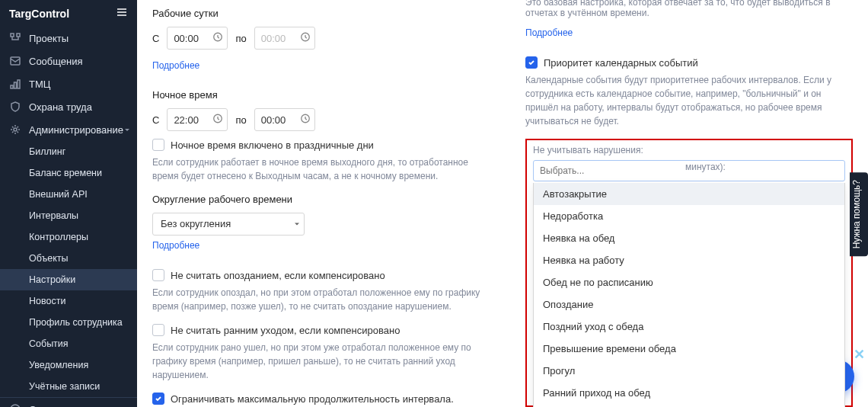 This screenshot has height=407, width=868. What do you see at coordinates (69, 61) in the screenshot?
I see `sidebar-item-messages: Сообщения` at bounding box center [69, 61].